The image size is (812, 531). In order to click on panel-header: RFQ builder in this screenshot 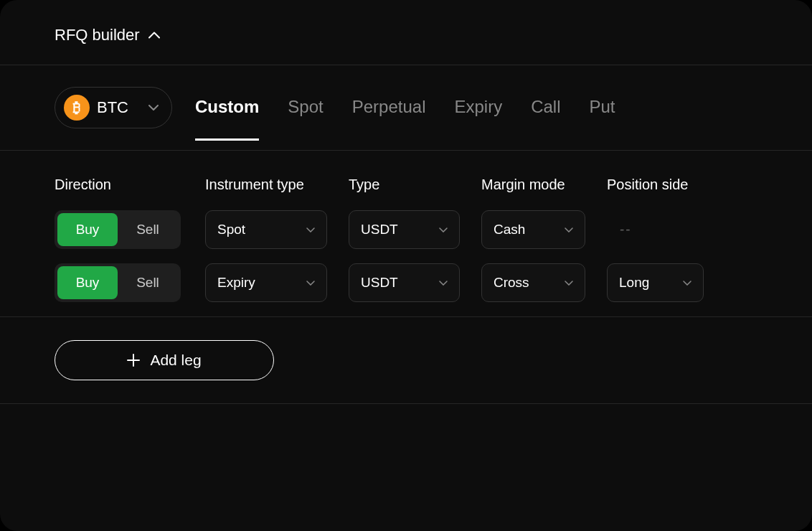, I will do `click(406, 33)`.